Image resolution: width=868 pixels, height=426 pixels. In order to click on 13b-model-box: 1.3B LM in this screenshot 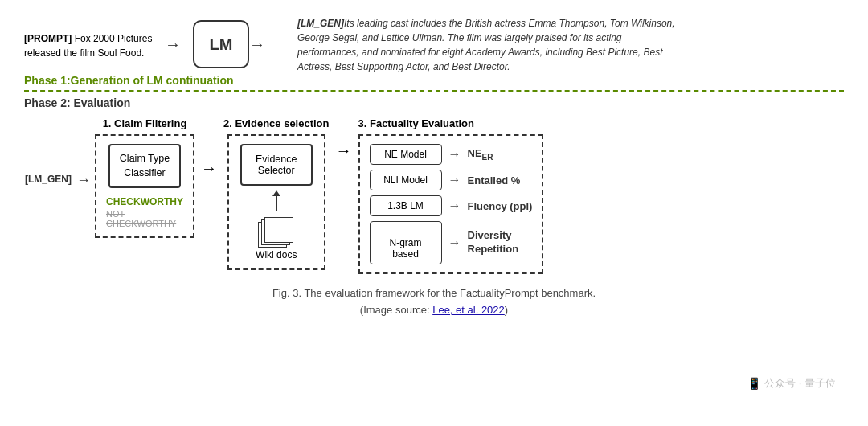, I will do `click(406, 206)`.